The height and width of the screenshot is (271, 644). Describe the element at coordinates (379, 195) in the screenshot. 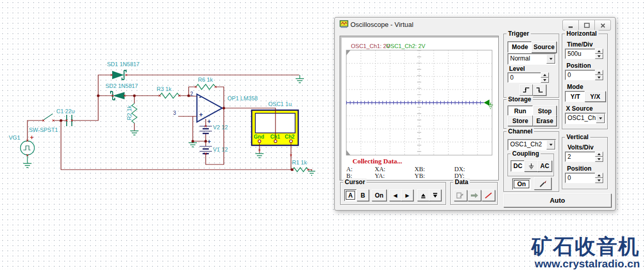

I see `cursor-on-button: On` at that location.